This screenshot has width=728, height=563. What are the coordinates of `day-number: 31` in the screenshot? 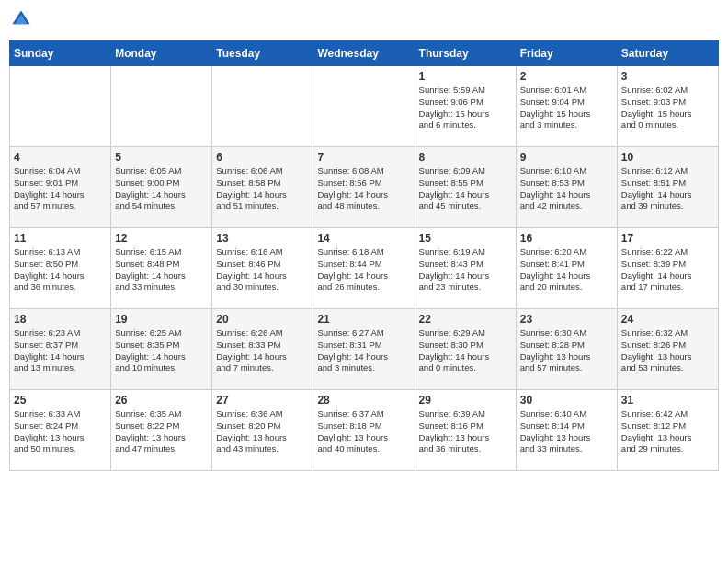 It's located at (667, 400).